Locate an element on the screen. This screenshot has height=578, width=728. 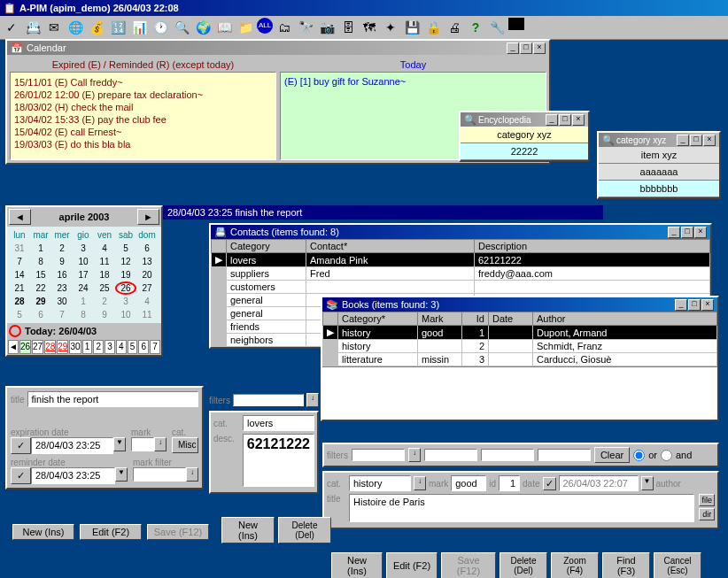
cal-day: 15 is located at coordinates (41, 274).